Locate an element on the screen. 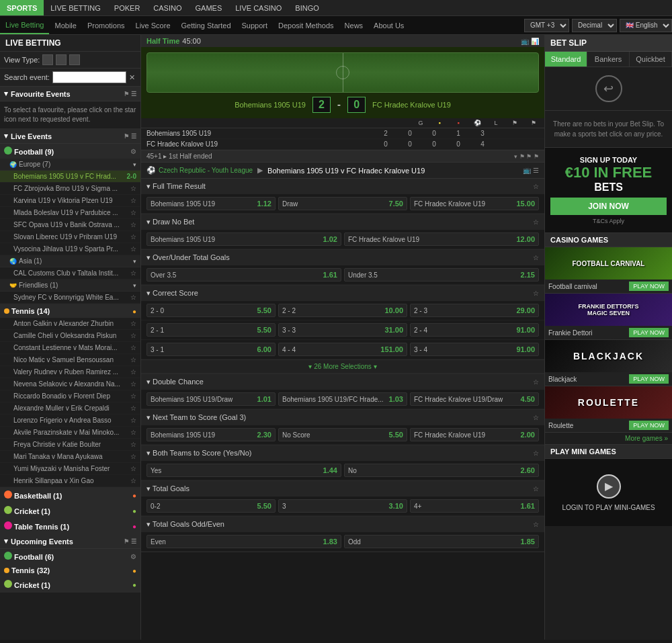  timezone-select: GMT +3 is located at coordinates (547, 26).